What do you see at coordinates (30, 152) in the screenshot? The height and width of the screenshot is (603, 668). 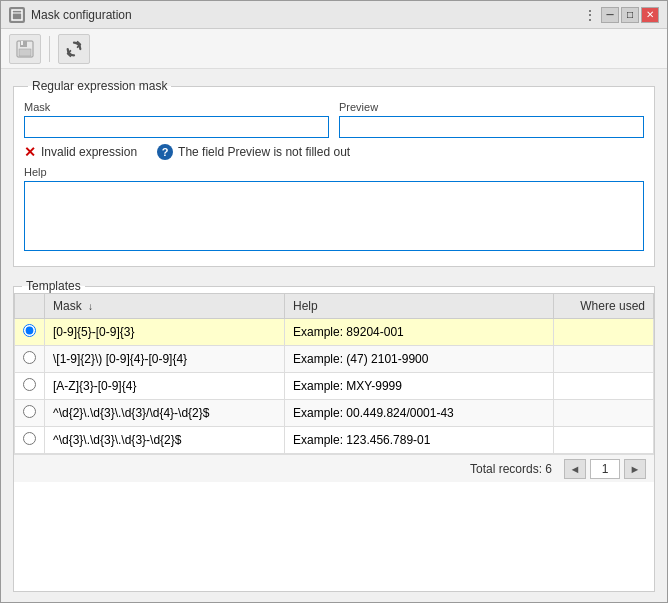 I see `error-icon: ✕` at bounding box center [30, 152].